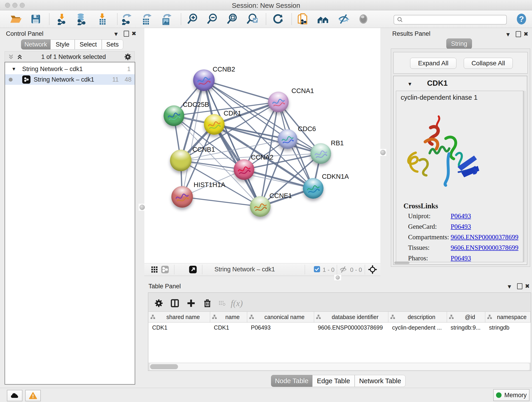 The width and height of the screenshot is (532, 402). Describe the element at coordinates (524, 177) in the screenshot. I see `results-vertical-scrollbar` at that location.